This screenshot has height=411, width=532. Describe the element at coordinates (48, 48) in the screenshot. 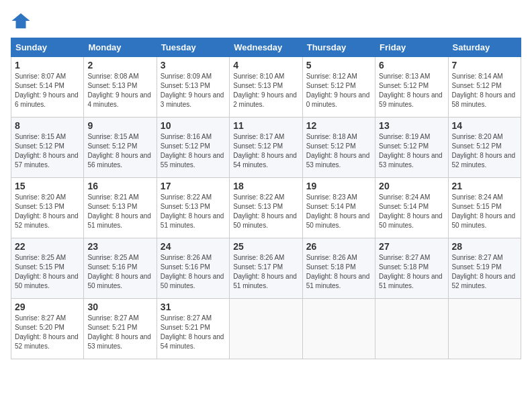

I see `col-sunday: Sunday` at that location.